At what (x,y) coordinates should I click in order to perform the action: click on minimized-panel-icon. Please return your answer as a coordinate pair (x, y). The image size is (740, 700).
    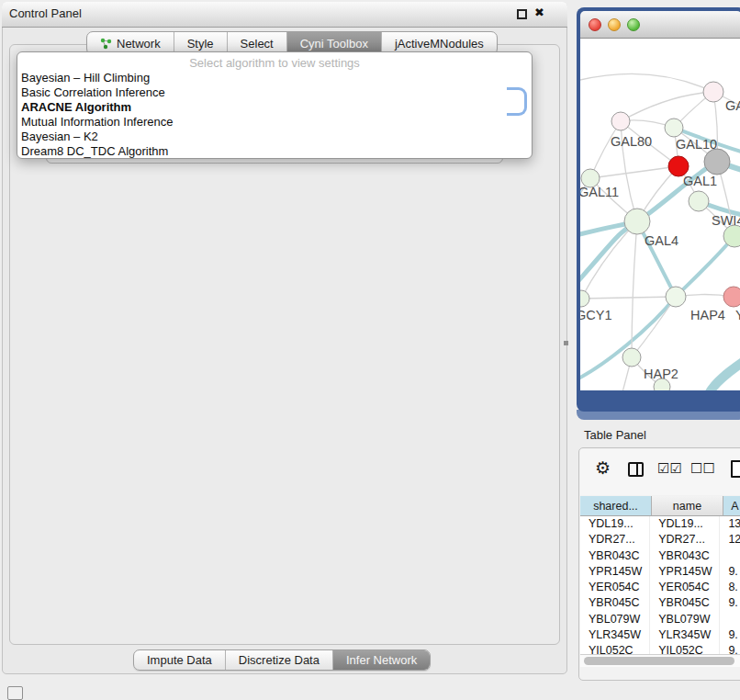
    Looking at the image, I should click on (15, 693).